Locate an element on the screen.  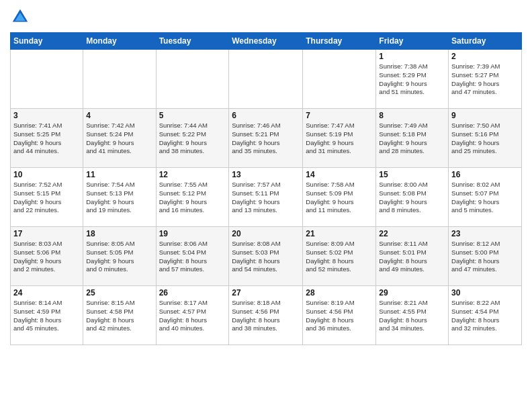
day-info: Sunrise: 8:12 AM Sunset: 5:00 PM Dayligh… is located at coordinates (485, 257).